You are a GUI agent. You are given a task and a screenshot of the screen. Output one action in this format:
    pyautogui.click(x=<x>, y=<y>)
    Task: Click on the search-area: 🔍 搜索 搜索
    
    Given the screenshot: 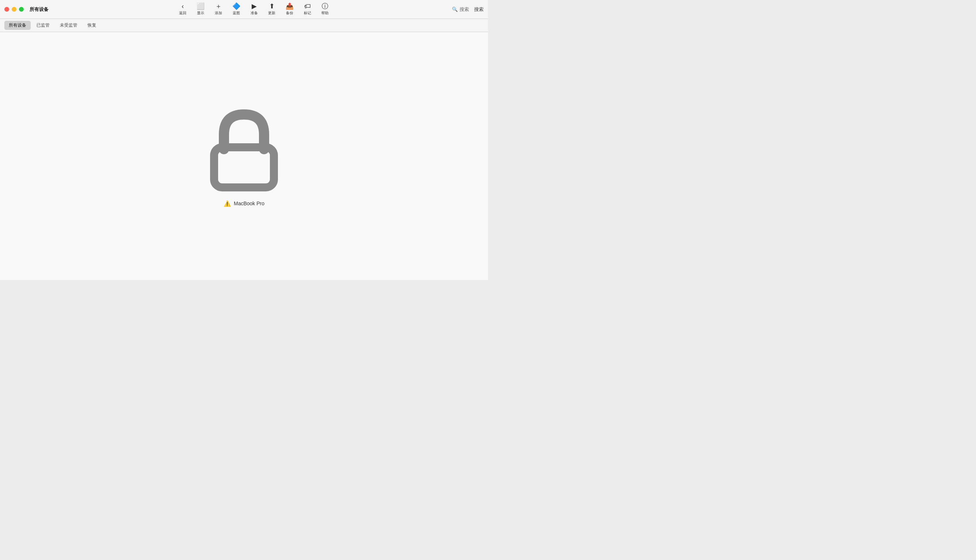 What is the action you would take?
    pyautogui.click(x=468, y=9)
    